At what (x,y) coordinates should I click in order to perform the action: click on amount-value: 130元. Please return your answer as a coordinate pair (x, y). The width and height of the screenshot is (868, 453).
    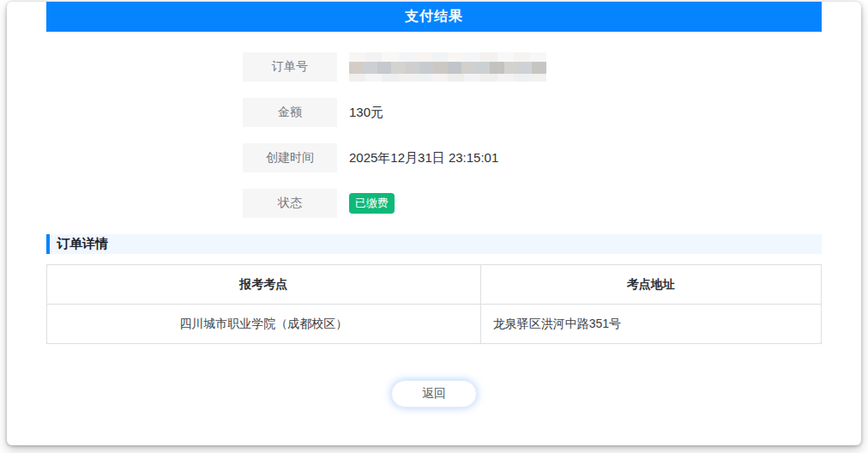
    Looking at the image, I should click on (366, 113).